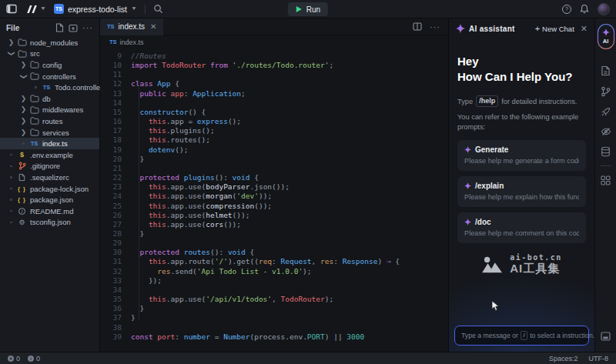  Describe the element at coordinates (522, 192) in the screenshot. I see `prompt-card-explain: /explainPlease help me explain how this …` at that location.